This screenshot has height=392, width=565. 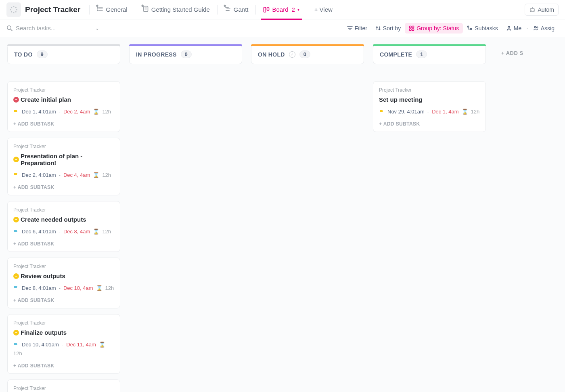 What do you see at coordinates (112, 10) in the screenshot?
I see `tab-general: General` at bounding box center [112, 10].